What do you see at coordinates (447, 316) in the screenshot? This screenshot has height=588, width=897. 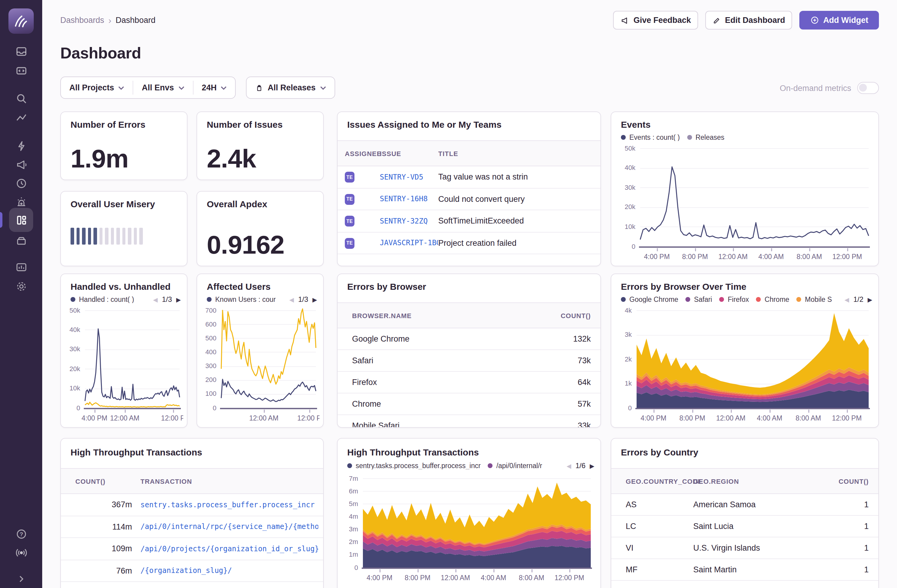 I see `column-header-browser-name: BROWSER.NAME` at bounding box center [447, 316].